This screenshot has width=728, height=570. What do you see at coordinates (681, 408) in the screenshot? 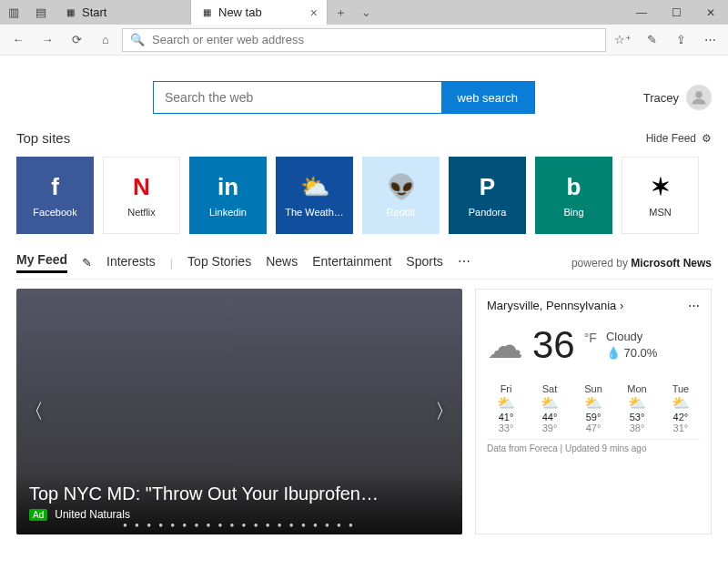
I see `forecast-day: Tue⛅42°31°` at bounding box center [681, 408].